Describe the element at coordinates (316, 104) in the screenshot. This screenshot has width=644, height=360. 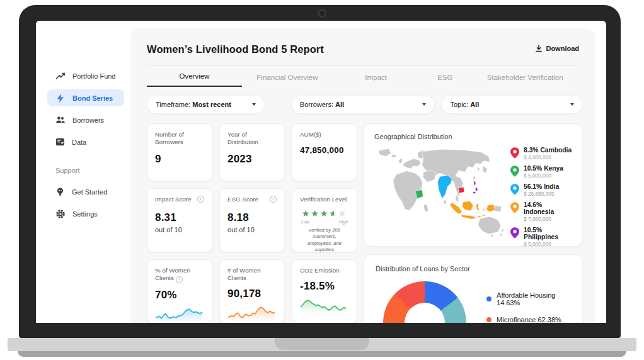
I see `filter-prefix: Borrowers:` at that location.